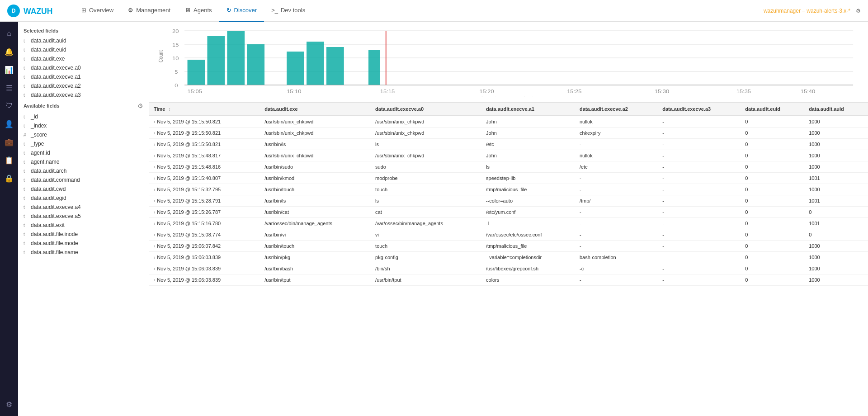 The width and height of the screenshot is (868, 416). What do you see at coordinates (140, 106) in the screenshot?
I see `available-fields-settings-icon: ⚙` at bounding box center [140, 106].